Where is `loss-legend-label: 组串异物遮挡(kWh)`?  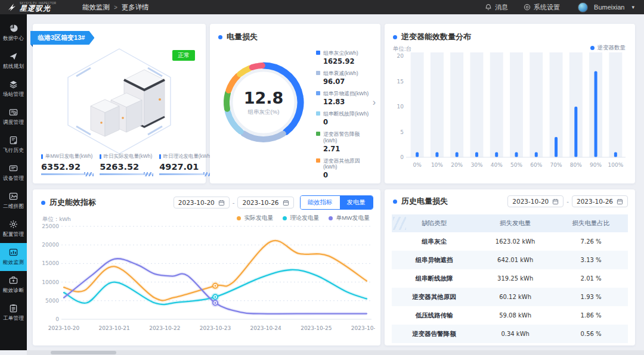 loss-legend-label: 组串异物遮挡(kWh) is located at coordinates (346, 94).